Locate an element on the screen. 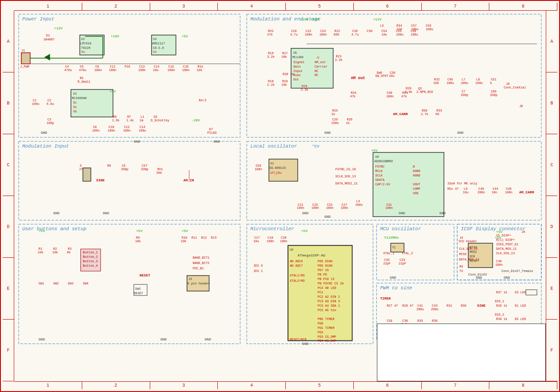 The width and height of the screenshot is (560, 392). svg-text: T0220 is located at coordinates (85, 48).